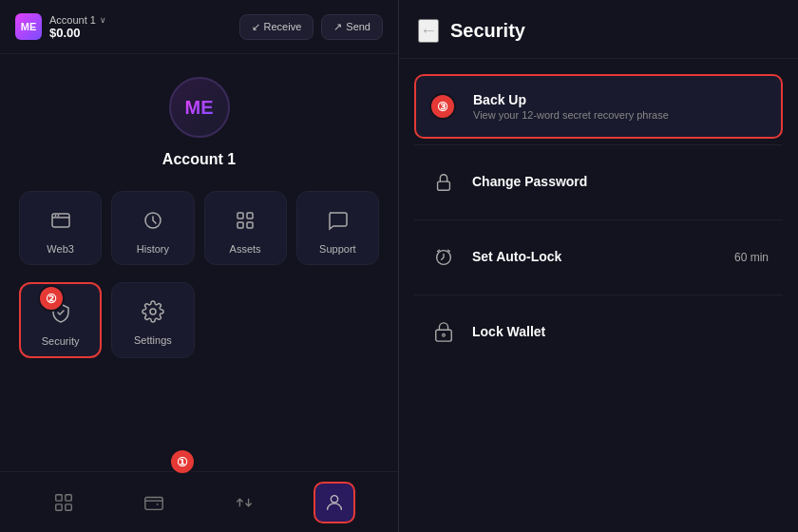  Describe the element at coordinates (152, 228) in the screenshot. I see `menu-item-history: History` at that location.